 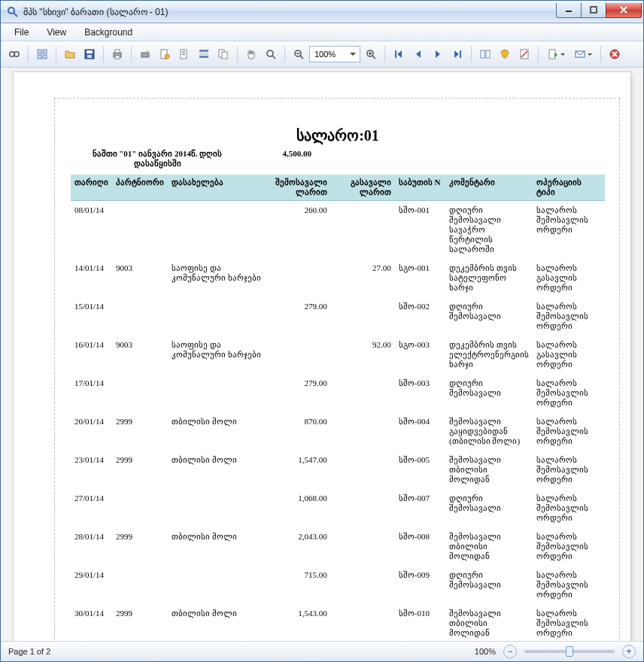 I want to click on cell-date: 29/01/14, so click(x=92, y=585).